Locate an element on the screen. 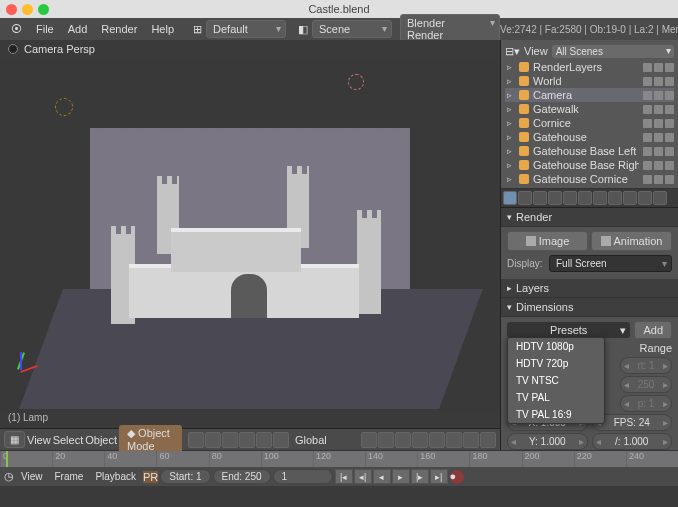 This screenshot has width=678, height=507. menu-playback: Playback is located at coordinates (116, 476).